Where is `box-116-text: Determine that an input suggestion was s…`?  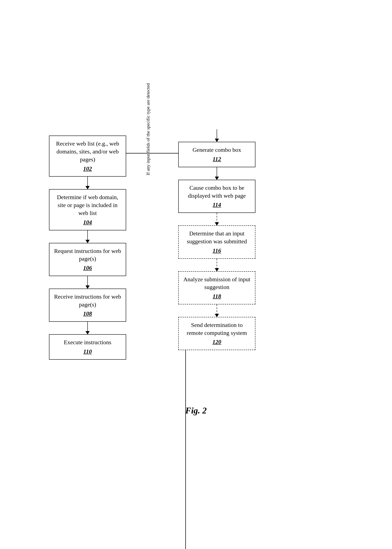 box-116-text: Determine that an input suggestion was s… is located at coordinates (217, 237).